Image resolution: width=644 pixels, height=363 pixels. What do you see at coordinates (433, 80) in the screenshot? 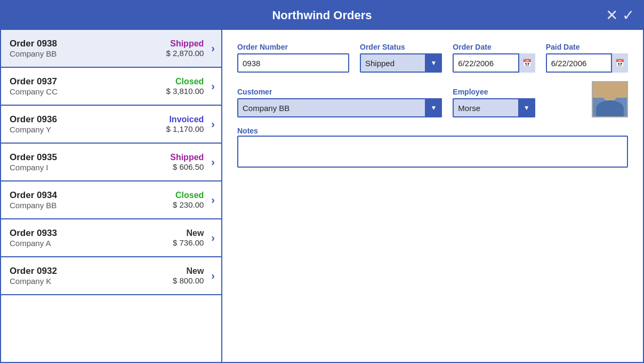
I see `detail-grid: Order Number Order Status New Invoiced S…` at bounding box center [433, 80].